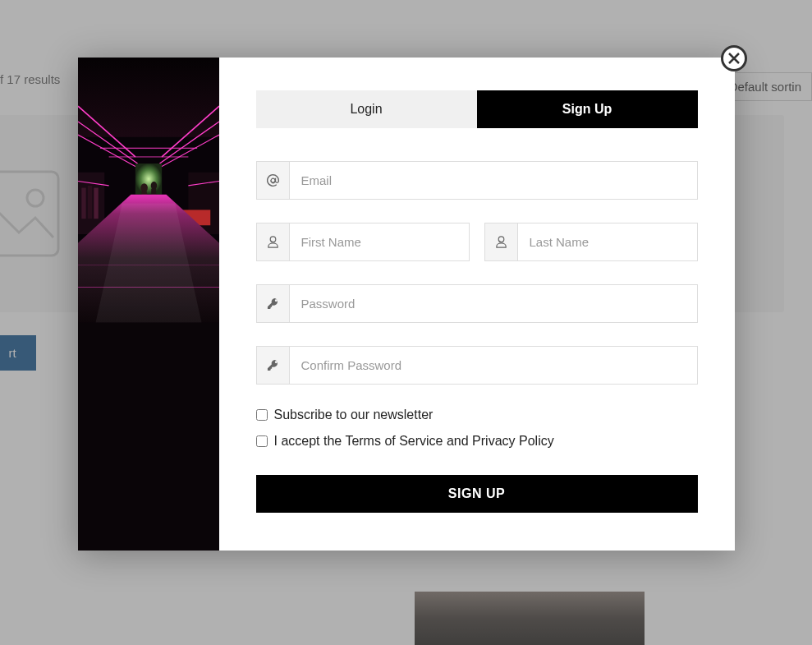  I want to click on newsletter-row: Subscribe to our newsletter, so click(477, 415).